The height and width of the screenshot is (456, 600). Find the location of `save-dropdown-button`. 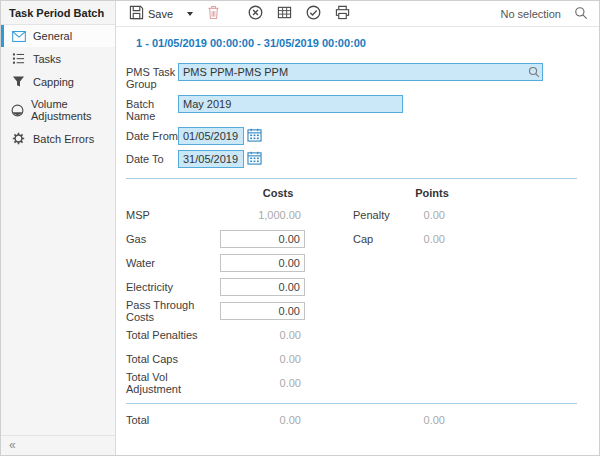

save-dropdown-button is located at coordinates (190, 14).